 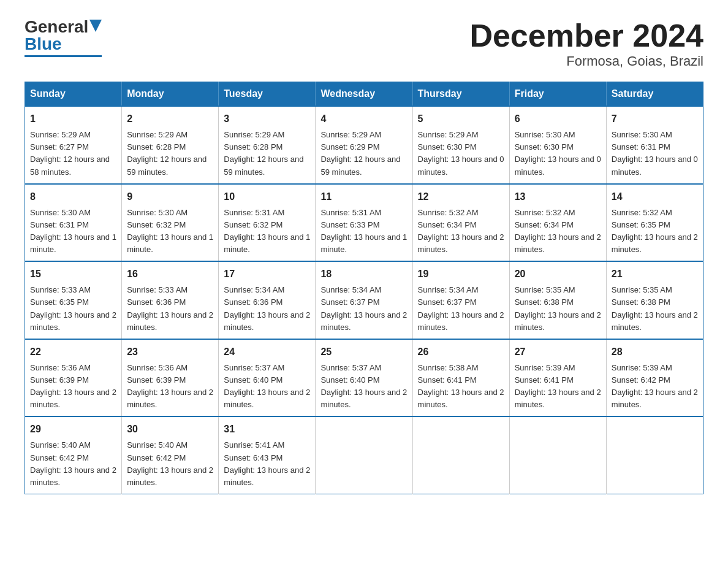 I want to click on calendar-day-cell: 5 Sunrise: 5:29 AM Sunset: 6:30 PM Dayli…, so click(x=461, y=145).